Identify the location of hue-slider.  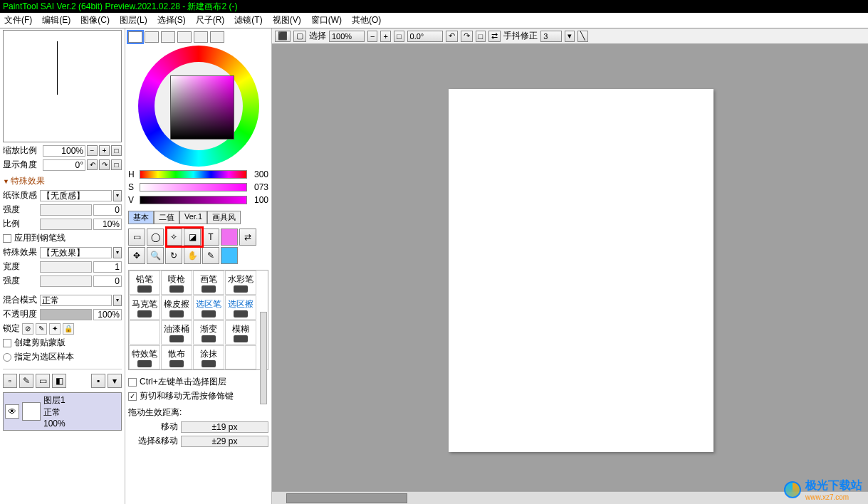
(194, 174).